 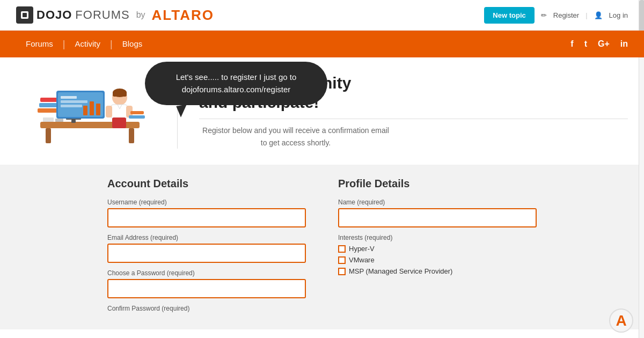 What do you see at coordinates (509, 15) in the screenshot?
I see `new-topic-button: New topic` at bounding box center [509, 15].